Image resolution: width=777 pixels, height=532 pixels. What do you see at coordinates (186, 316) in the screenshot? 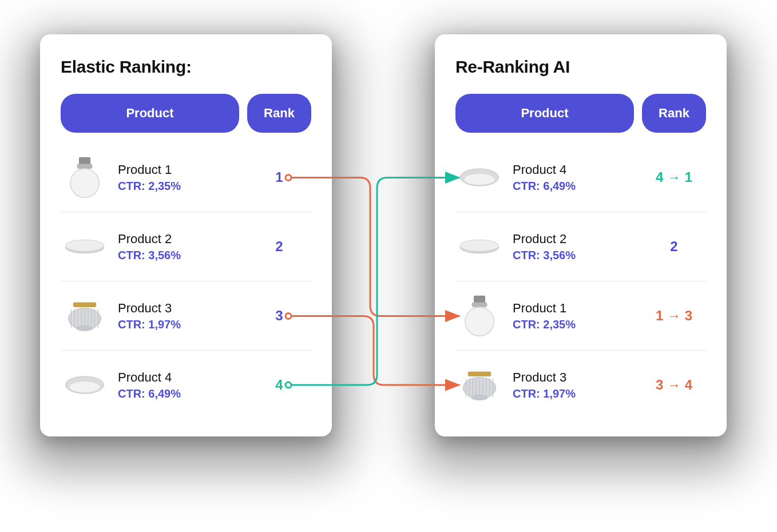
I see `table-row: Product 3CTR: 1,97%3` at bounding box center [186, 316].